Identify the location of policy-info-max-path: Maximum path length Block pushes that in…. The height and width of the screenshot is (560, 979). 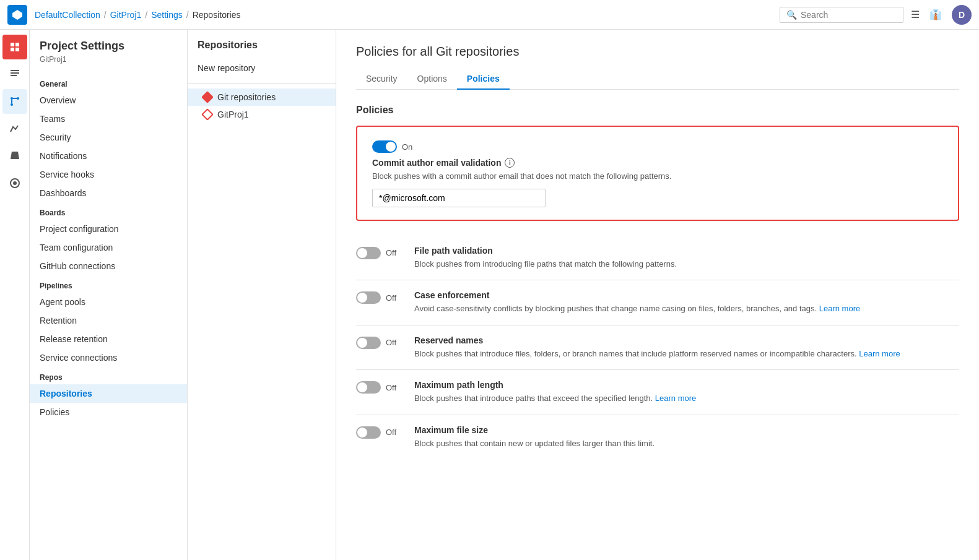
(687, 392).